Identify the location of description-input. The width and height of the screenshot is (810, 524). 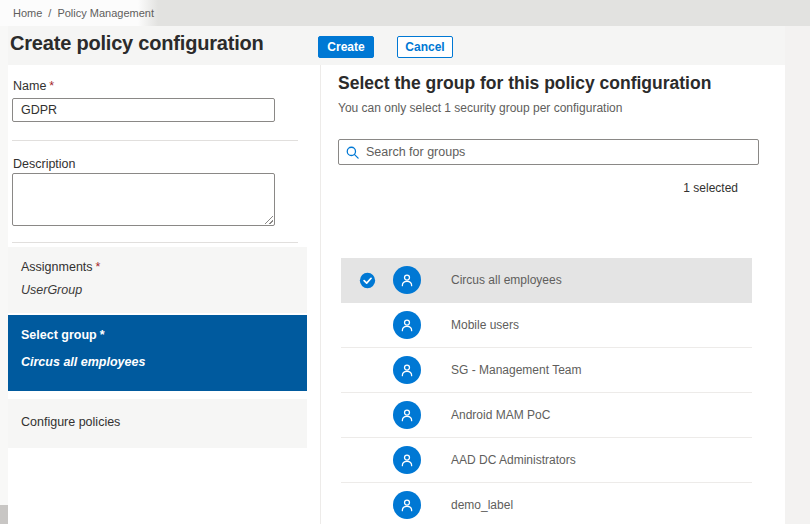
(144, 200).